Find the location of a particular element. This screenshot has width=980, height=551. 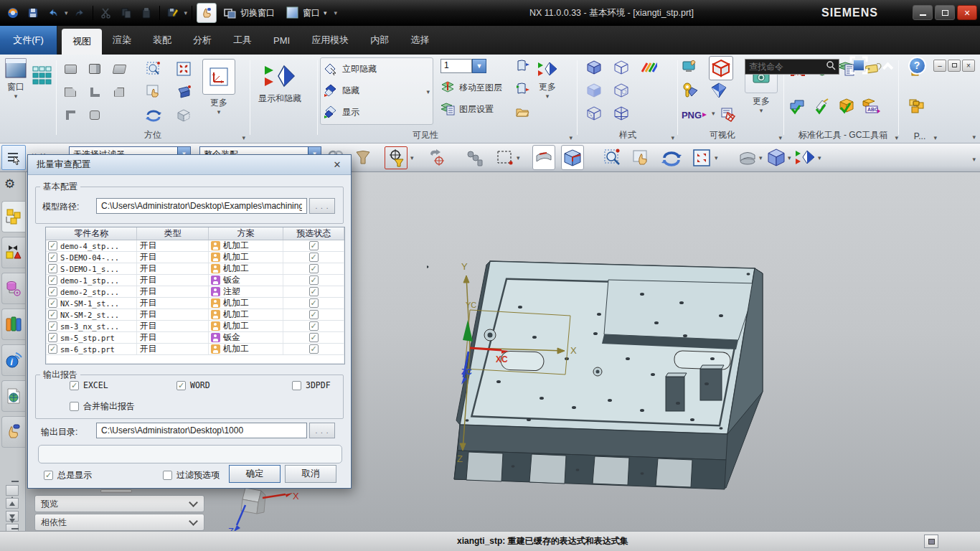

cancel-button: 取消 is located at coordinates (311, 474).